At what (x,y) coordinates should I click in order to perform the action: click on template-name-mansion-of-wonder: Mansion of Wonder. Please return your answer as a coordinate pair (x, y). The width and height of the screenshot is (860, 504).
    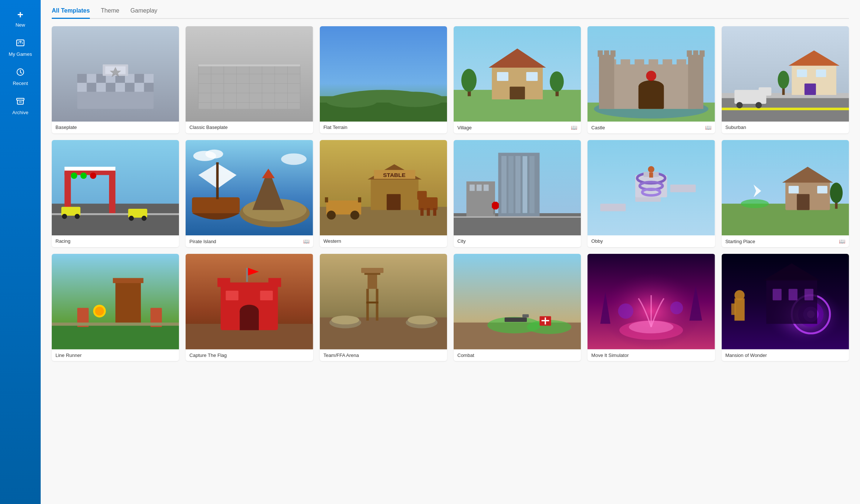
    Looking at the image, I should click on (746, 355).